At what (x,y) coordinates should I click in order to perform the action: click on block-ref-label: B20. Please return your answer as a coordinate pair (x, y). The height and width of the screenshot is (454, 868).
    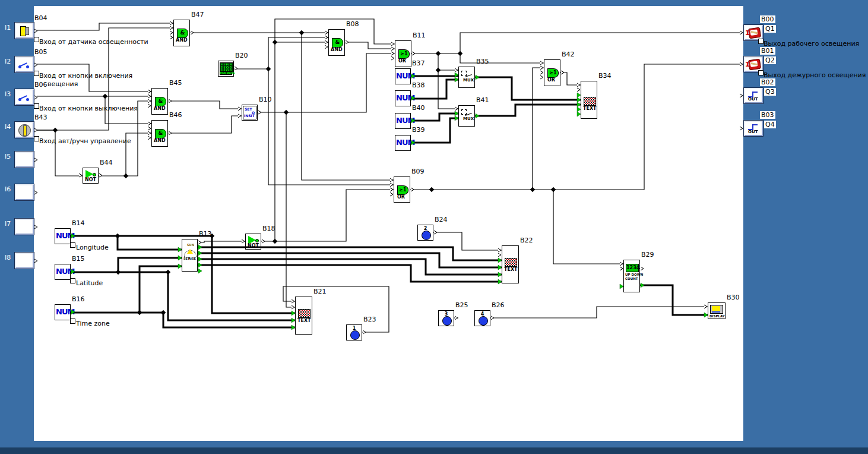
    Looking at the image, I should click on (242, 56).